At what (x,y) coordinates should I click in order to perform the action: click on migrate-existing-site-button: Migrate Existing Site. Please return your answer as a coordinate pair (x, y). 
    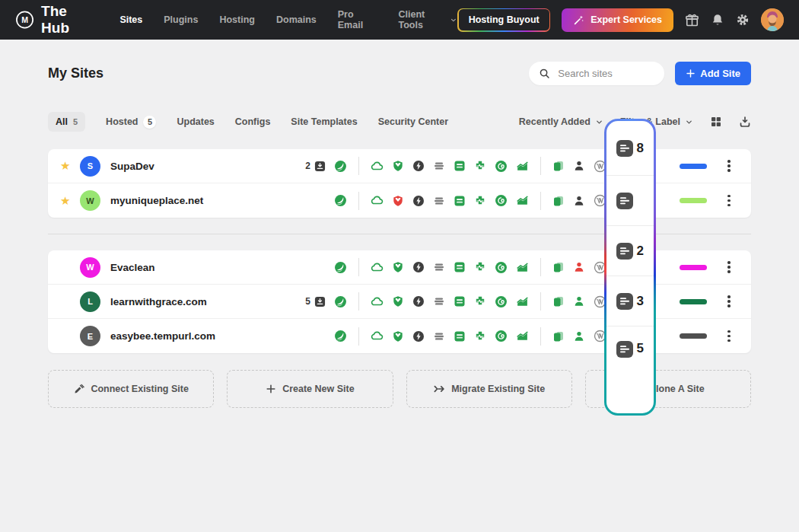
    Looking at the image, I should click on (489, 389).